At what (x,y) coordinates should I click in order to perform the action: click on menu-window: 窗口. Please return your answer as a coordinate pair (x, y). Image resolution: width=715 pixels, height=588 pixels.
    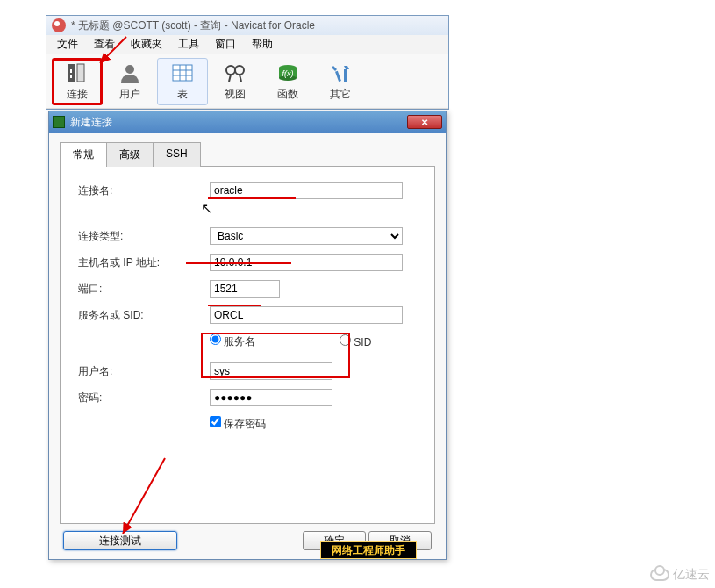
    Looking at the image, I should click on (225, 44).